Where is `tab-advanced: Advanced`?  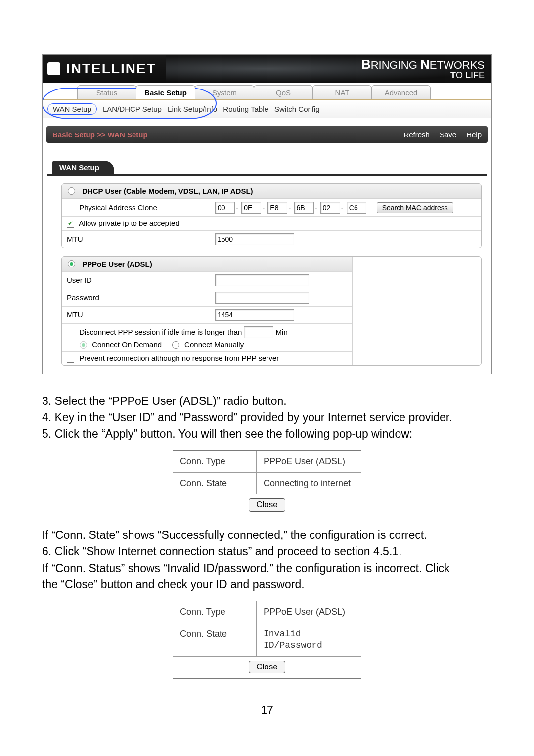 tab-advanced: Advanced is located at coordinates (401, 92).